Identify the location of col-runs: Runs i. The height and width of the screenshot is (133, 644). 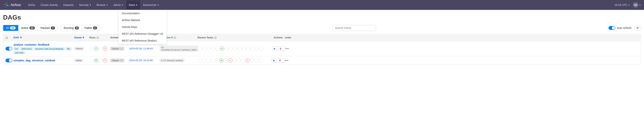
(100, 38).